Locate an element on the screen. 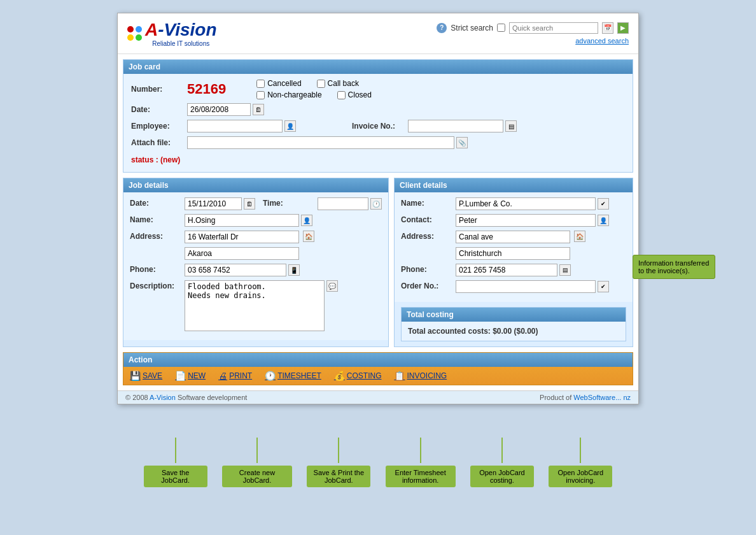 The image size is (756, 535). logo-tagline: Reliable IT solutions is located at coordinates (181, 43).